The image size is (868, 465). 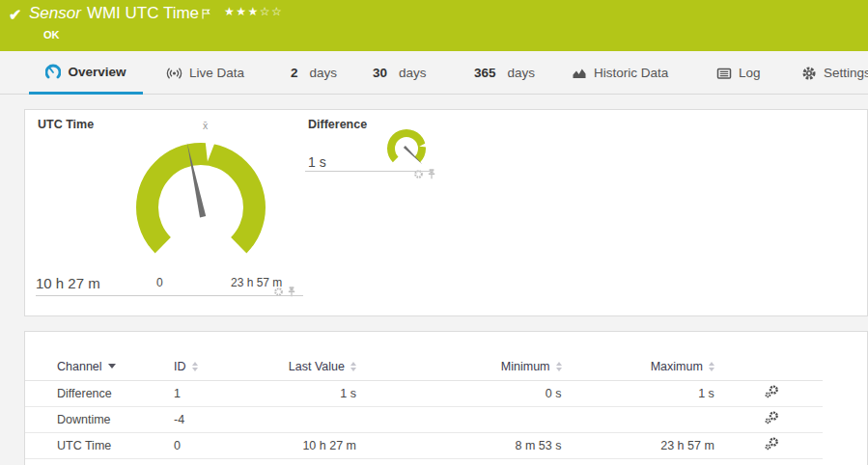 I want to click on id-cell: 1, so click(x=220, y=394).